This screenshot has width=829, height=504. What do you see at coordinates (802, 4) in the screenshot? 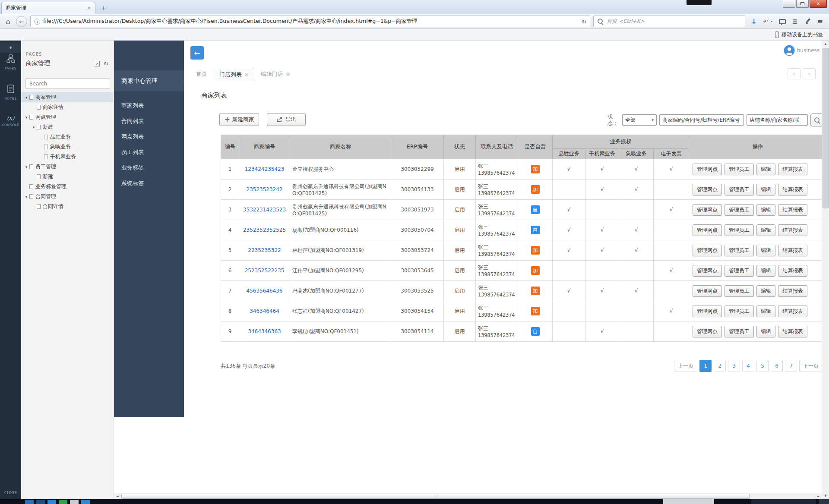
I see `window-maximize-button` at bounding box center [802, 4].